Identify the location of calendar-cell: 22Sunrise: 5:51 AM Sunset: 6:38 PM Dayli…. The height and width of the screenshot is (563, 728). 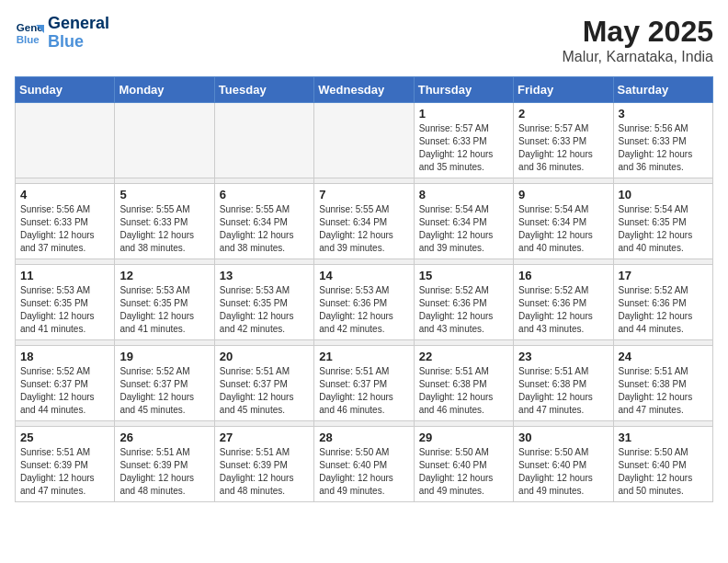
(463, 384).